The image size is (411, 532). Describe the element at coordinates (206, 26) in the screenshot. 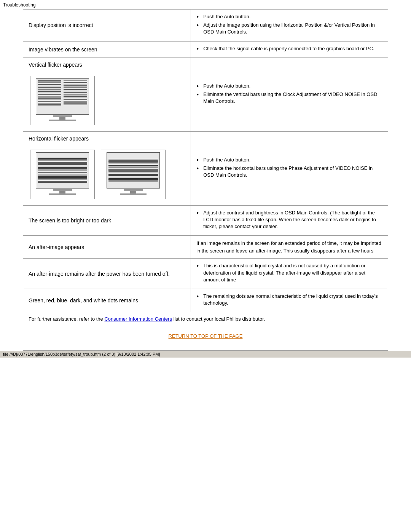

I see `table-row: Display position is incorrect Push the A…` at that location.